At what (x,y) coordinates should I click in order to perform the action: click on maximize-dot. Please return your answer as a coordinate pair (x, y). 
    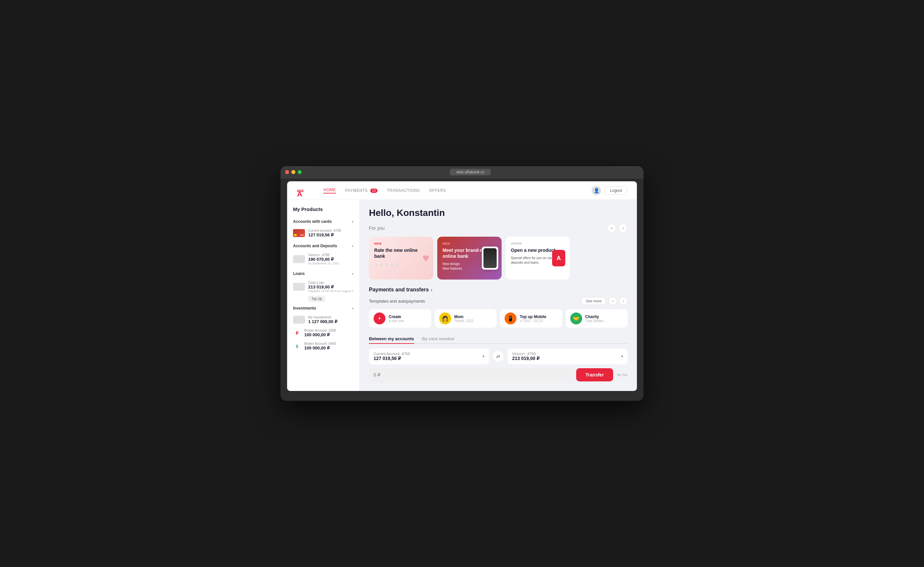
    Looking at the image, I should click on (299, 172).